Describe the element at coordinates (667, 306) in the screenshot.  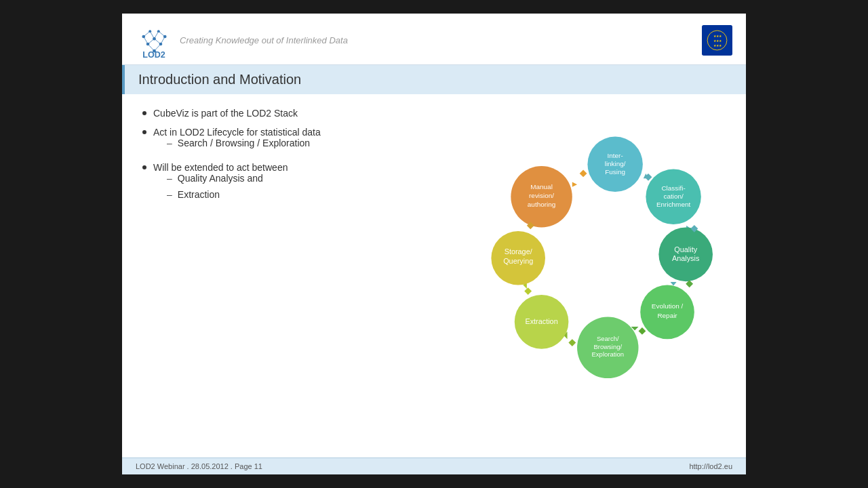
I see `svg-text: Evolution /` at that location.